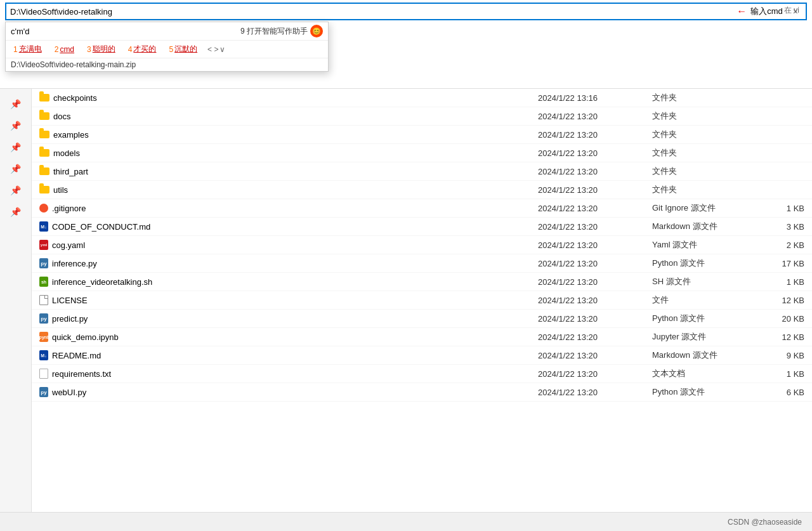 This screenshot has height=531, width=812. What do you see at coordinates (422, 264) in the screenshot?
I see `table-row: py inference.py 2024/1/22 13:20 Python 源…` at bounding box center [422, 264].